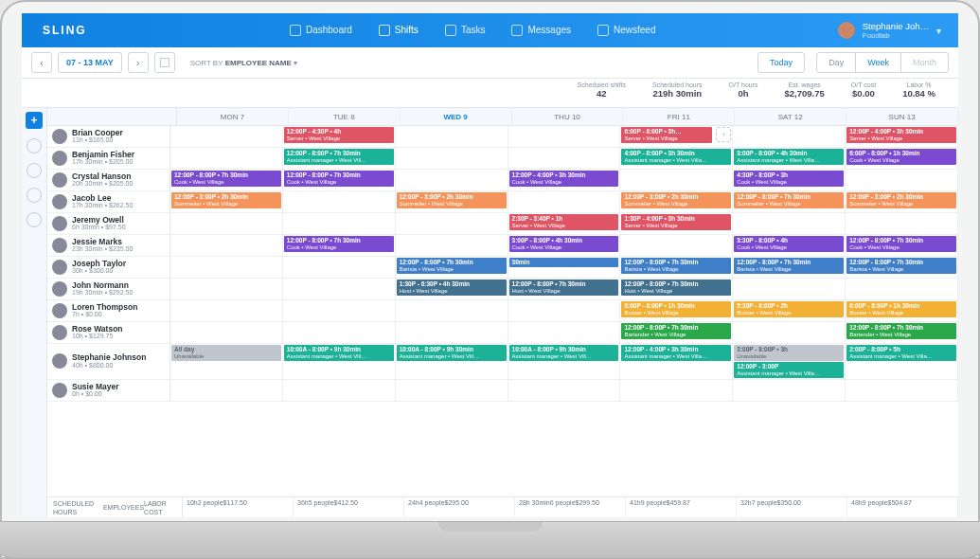  Describe the element at coordinates (453, 267) in the screenshot. I see `day-cell: 12:00P - 8:00P • 7h 30minBarista • West …` at that location.